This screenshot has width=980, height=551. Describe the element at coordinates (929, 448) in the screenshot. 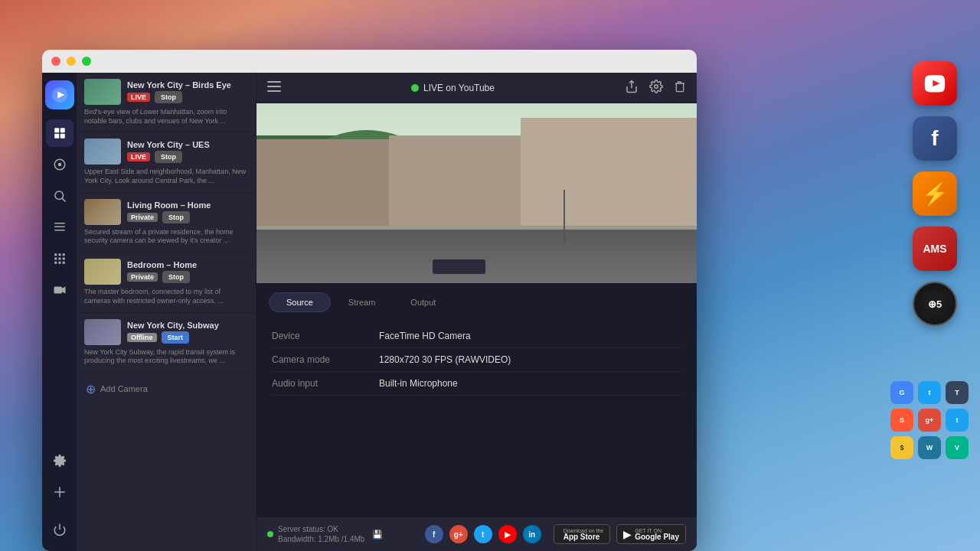

I see `mini-wordpress-icon: W` at that location.